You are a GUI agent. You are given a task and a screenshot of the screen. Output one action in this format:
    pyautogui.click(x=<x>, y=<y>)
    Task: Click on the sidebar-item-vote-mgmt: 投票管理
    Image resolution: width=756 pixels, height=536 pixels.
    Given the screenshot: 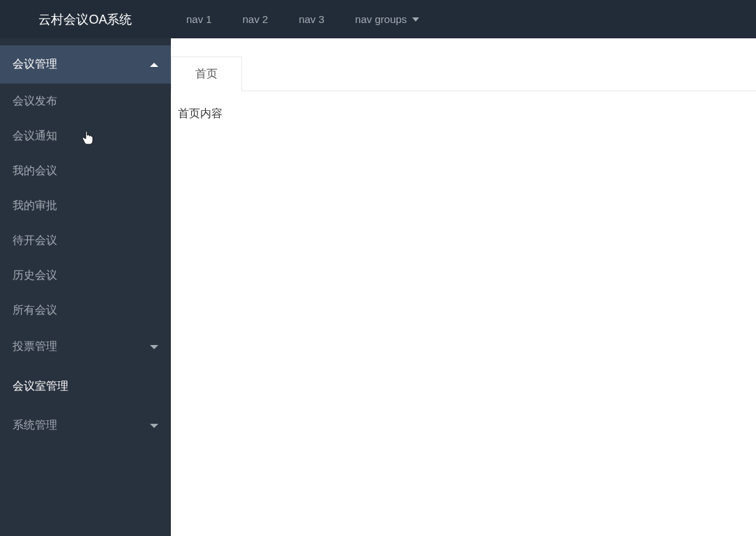 What is the action you would take?
    pyautogui.click(x=85, y=347)
    